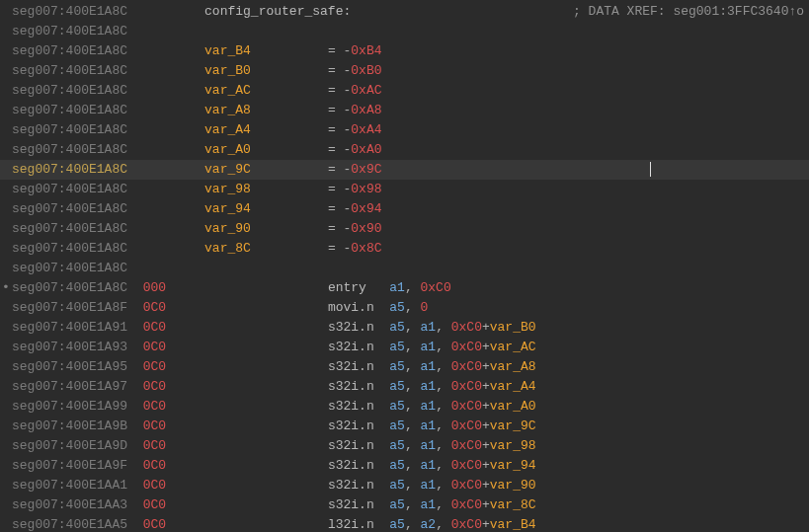 This screenshot has height=532, width=809. Describe the element at coordinates (405, 288) in the screenshot. I see `disassembly-line: •seg007:400E1A8C 000 entry a1, 0xC0` at that location.